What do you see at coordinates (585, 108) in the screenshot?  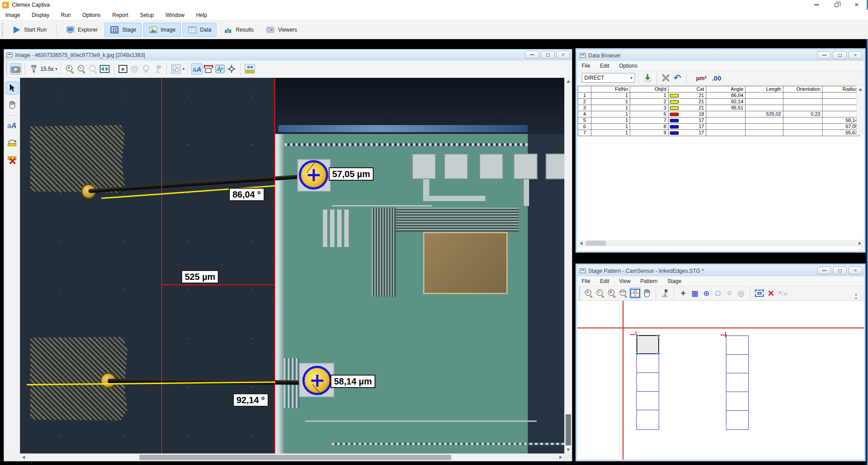 I see `row-number-cell: 3` at bounding box center [585, 108].